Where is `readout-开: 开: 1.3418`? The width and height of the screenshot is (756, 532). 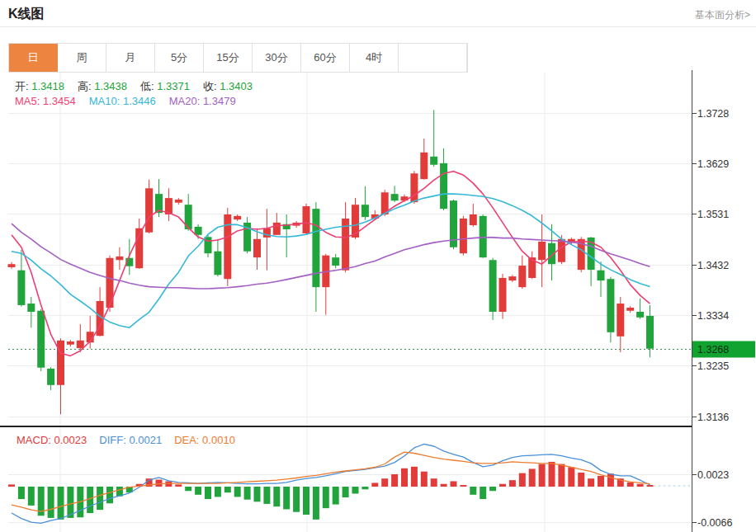
readout-开: 开: 1.3418 is located at coordinates (40, 87).